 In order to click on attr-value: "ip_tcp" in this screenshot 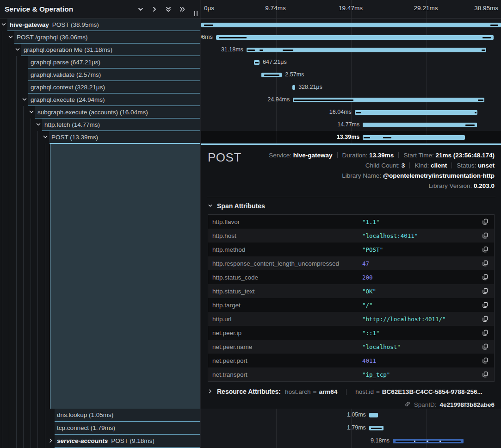, I will do `click(376, 375)`.